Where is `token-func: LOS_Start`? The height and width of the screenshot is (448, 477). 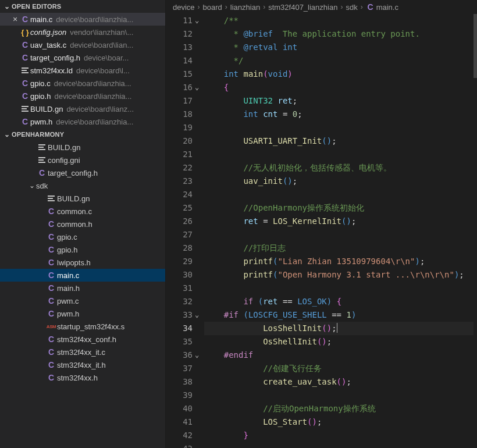 token-func: LOS_Start is located at coordinates (285, 422).